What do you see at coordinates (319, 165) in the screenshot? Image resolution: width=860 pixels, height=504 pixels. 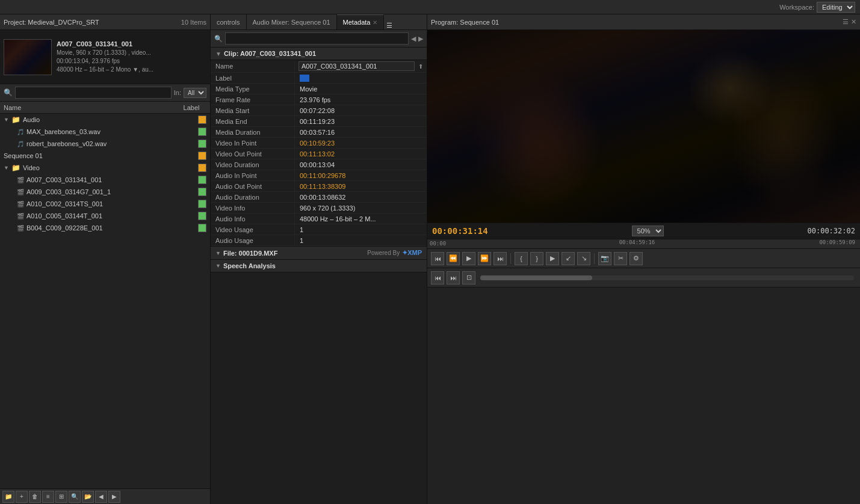 I see `meta-row-video-duration: Video Duration 00:00:13:04` at bounding box center [319, 165].